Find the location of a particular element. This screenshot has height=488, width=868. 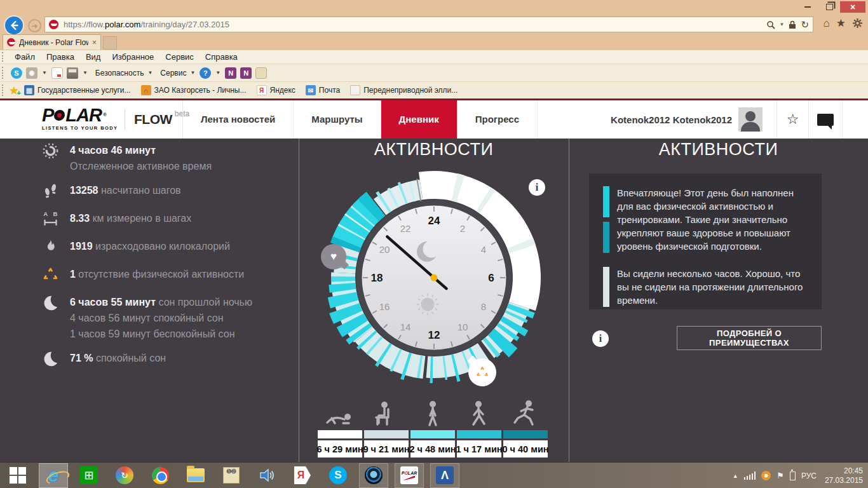

security-dropdown-icon: ▼ is located at coordinates (150, 72).